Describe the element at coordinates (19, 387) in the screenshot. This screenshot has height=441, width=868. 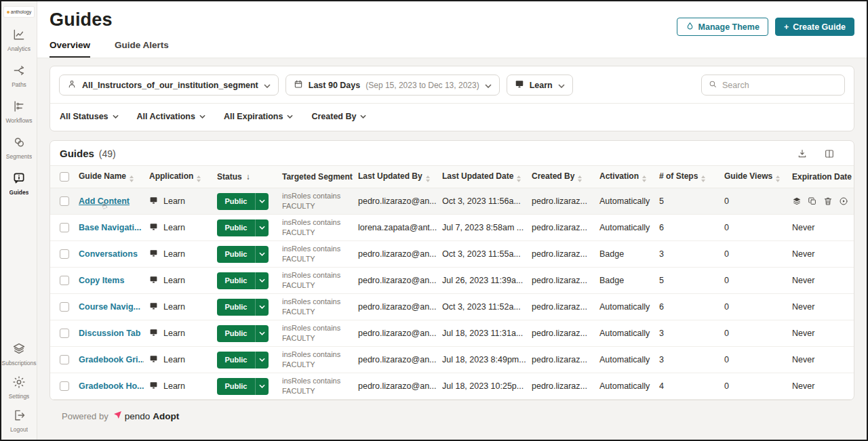
I see `sidebar-bottom-nav: Subscriptions Settings Logout` at that location.